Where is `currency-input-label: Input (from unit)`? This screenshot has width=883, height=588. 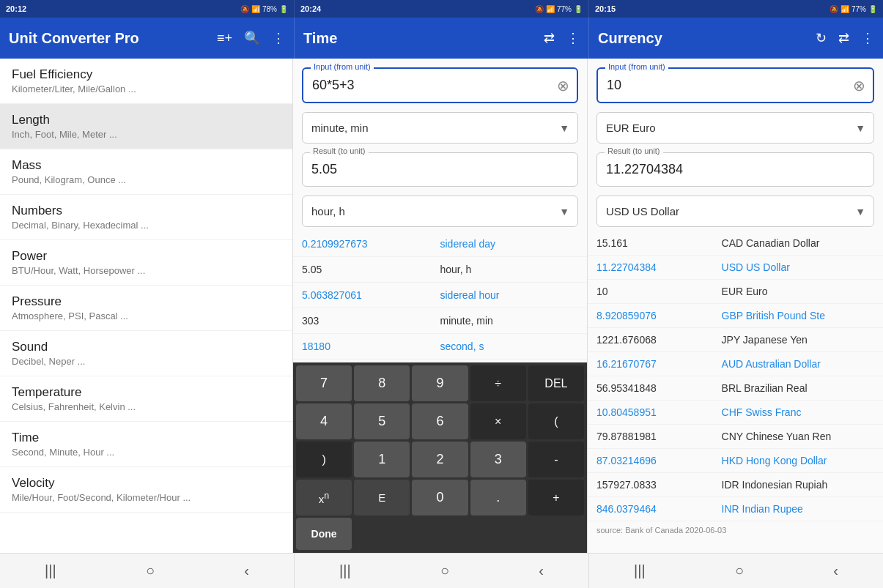
currency-input-label: Input (from unit) is located at coordinates (637, 67).